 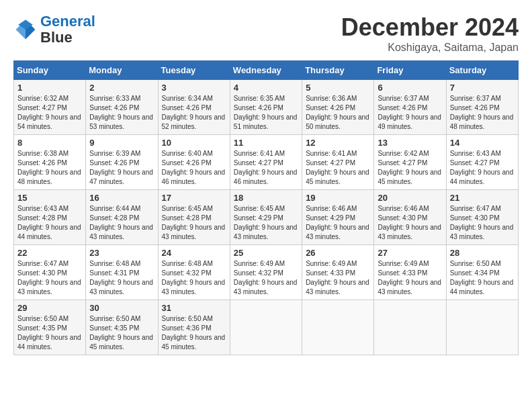 What do you see at coordinates (482, 163) in the screenshot?
I see `day-cell: 14 Sunrise: 6:43 AMSunset: 4:27 PMDaylig…` at bounding box center [482, 163].